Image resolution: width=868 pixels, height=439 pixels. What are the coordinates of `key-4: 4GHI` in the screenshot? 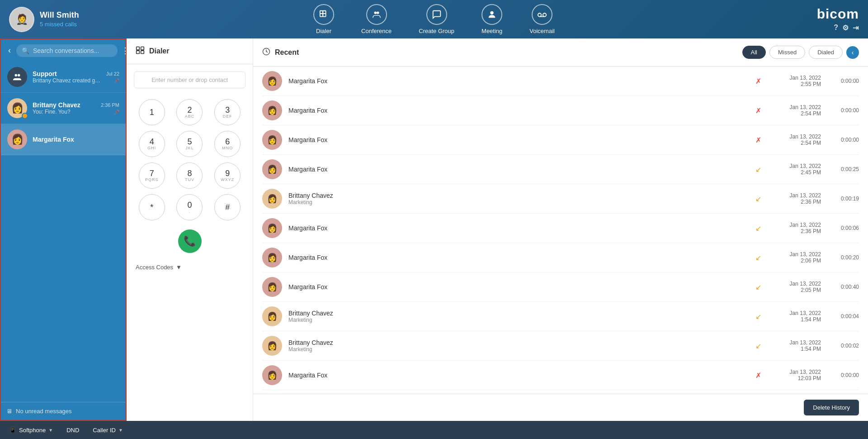 It's located at (152, 144).